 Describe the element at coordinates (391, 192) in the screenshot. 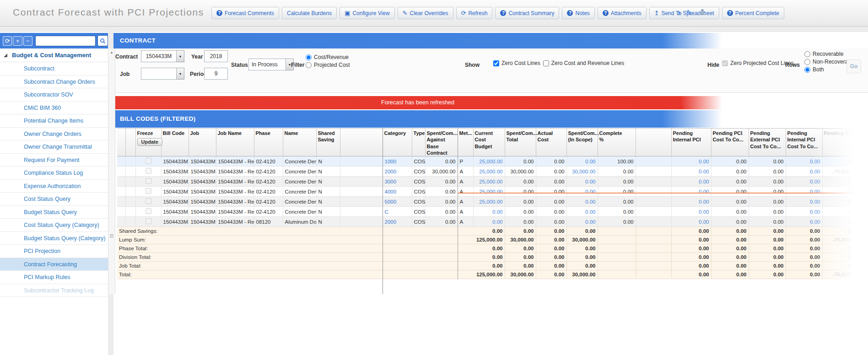

I see `category-link: 4000` at that location.